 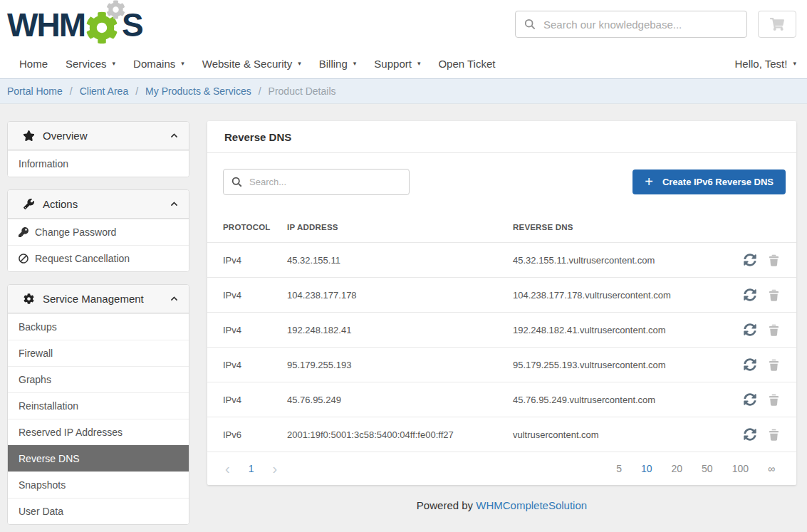 I want to click on cart-button, so click(x=777, y=24).